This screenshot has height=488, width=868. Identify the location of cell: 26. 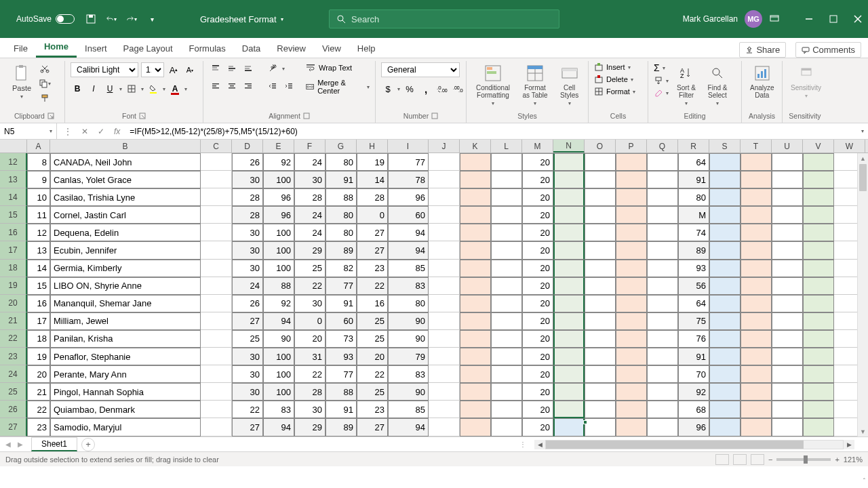
(248, 304).